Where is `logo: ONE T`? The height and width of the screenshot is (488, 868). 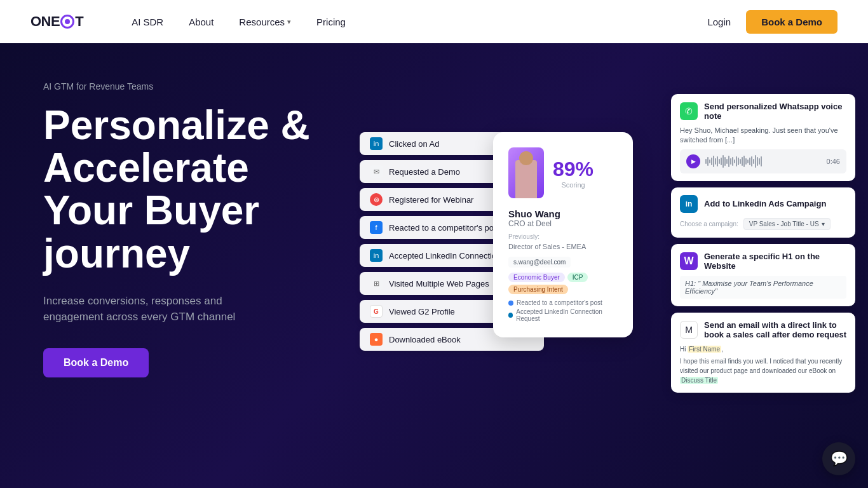 logo: ONE T is located at coordinates (57, 22).